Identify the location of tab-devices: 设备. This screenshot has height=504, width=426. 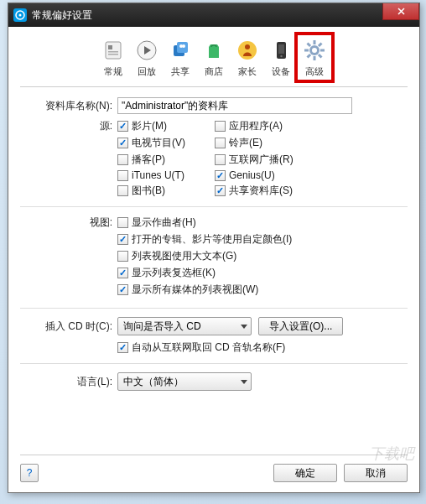
(281, 57).